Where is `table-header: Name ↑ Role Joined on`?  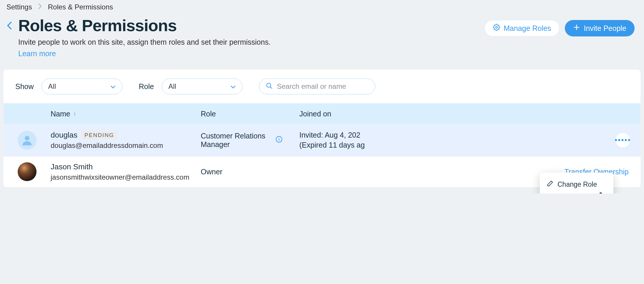
table-header: Name ↑ Role Joined on is located at coordinates (322, 114).